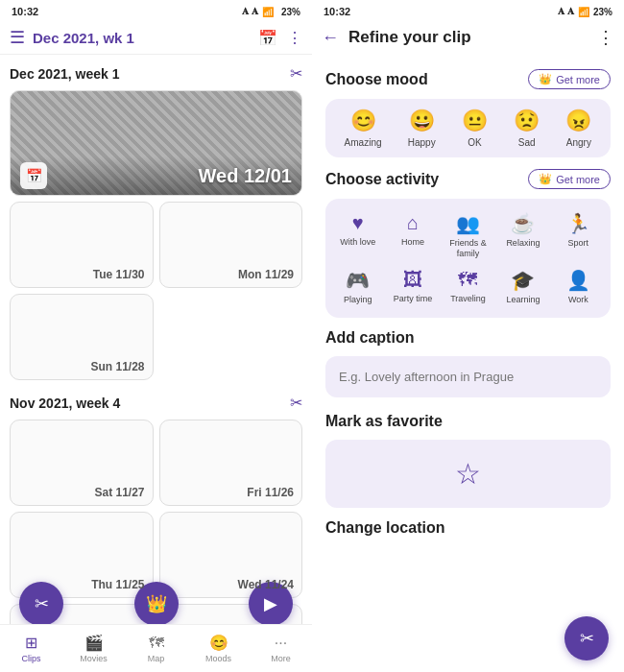 The height and width of the screenshot is (672, 624). I want to click on wifi-icon: 𝐀 𝐀, so click(250, 12).